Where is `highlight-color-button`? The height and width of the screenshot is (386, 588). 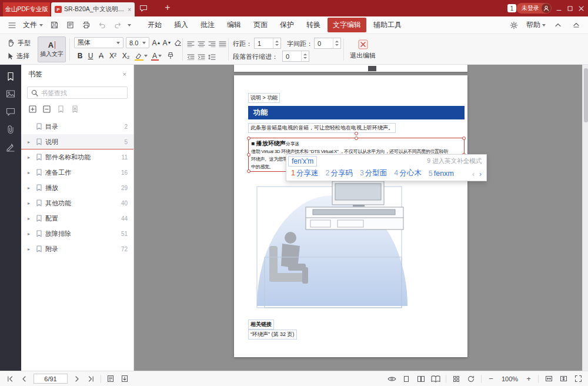 highlight-color-button is located at coordinates (141, 55).